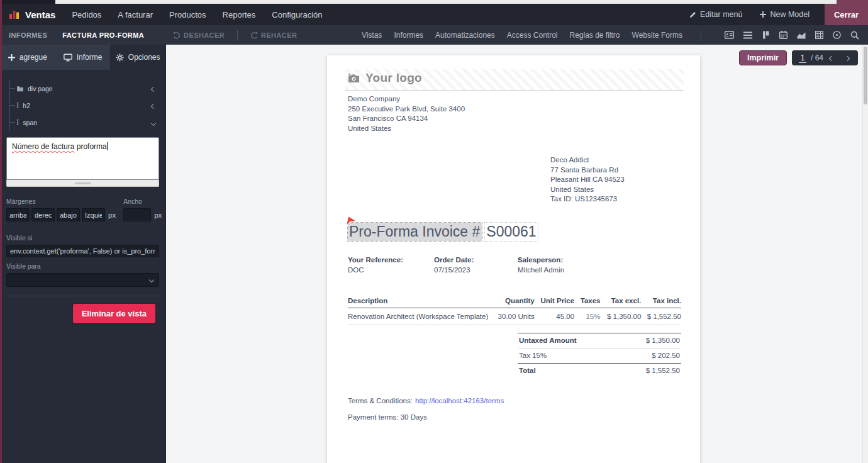  What do you see at coordinates (376, 260) in the screenshot?
I see `reference-label: Your Reference:` at bounding box center [376, 260].